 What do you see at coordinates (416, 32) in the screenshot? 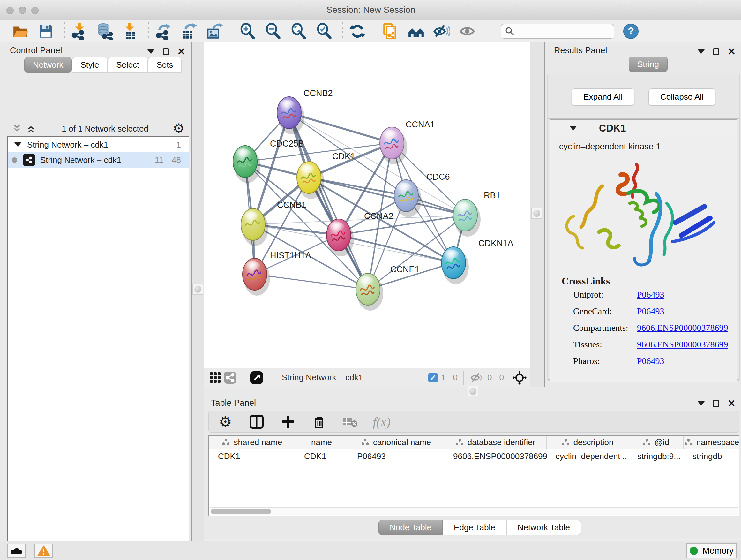
I see `first-neighbors-button` at bounding box center [416, 32].